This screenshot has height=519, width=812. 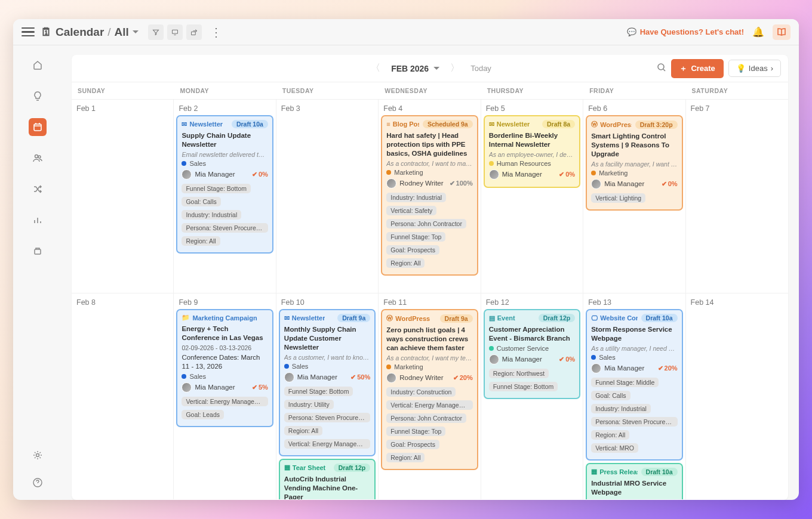 I want to click on card-tag: Persona: John Contractor, so click(x=426, y=418).